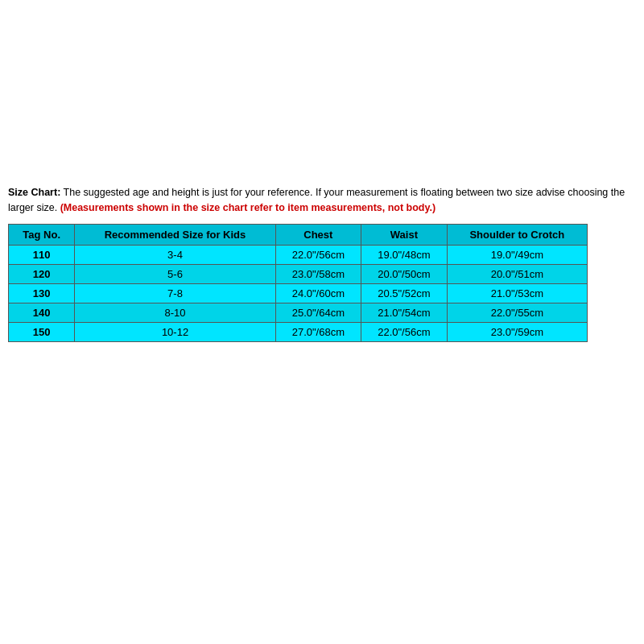 The image size is (644, 644). What do you see at coordinates (42, 274) in the screenshot?
I see `table-cell: 120` at bounding box center [42, 274].